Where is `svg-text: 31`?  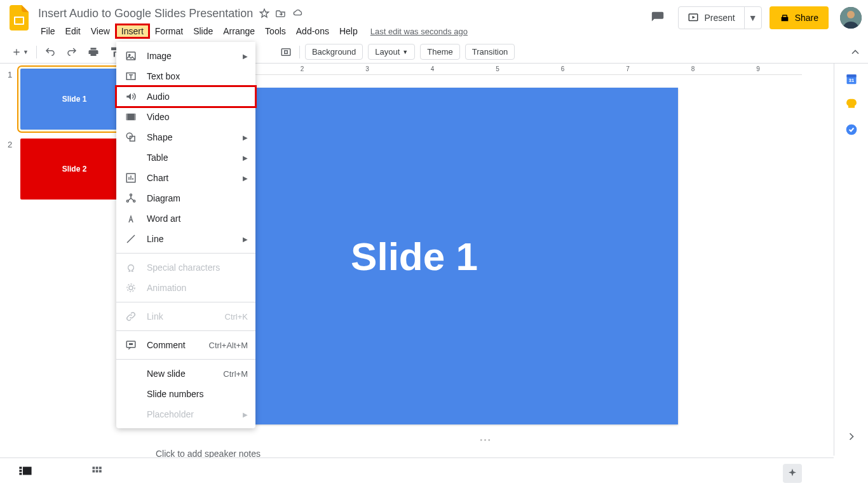 svg-text: 31 is located at coordinates (851, 80).